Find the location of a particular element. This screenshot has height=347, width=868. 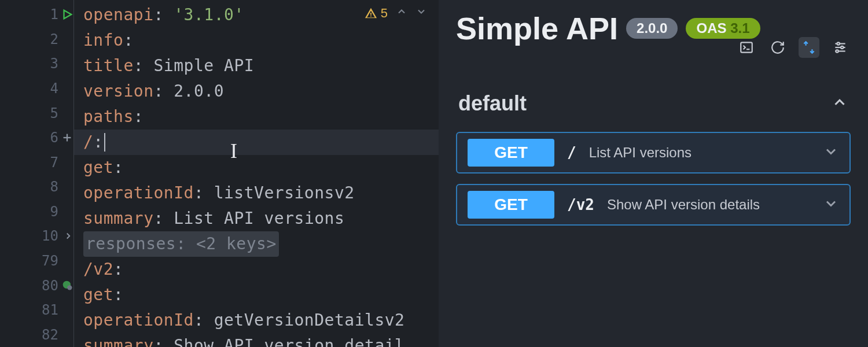

gutter-line: 81 is located at coordinates (37, 310).